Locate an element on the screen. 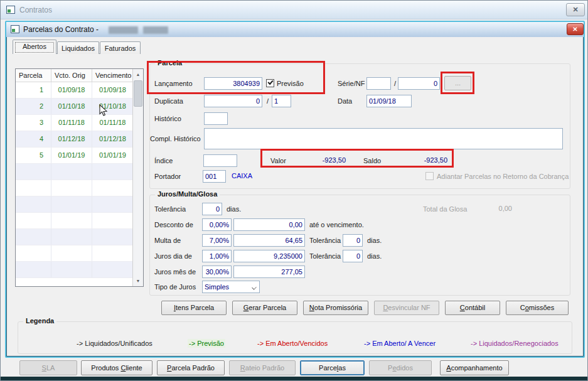  annotation-rect-browse-button is located at coordinates (457, 83).